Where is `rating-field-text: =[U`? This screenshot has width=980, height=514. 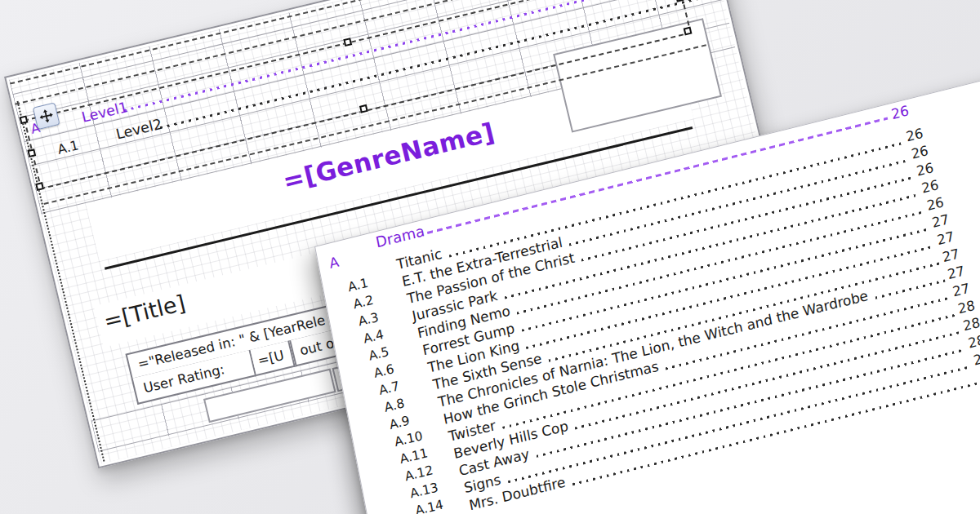 rating-field-text: =[U is located at coordinates (269, 359).